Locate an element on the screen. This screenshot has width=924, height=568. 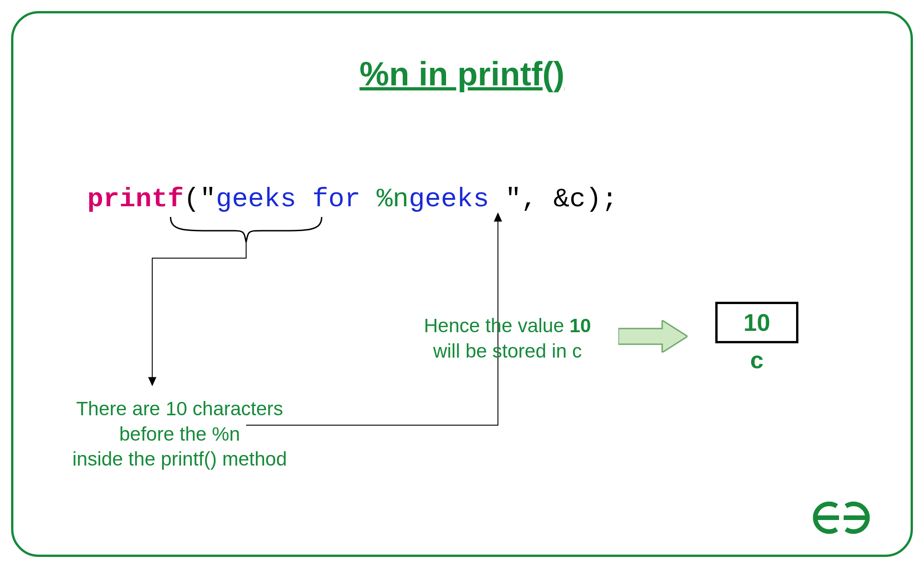
code-arg: , &c is located at coordinates (553, 199).